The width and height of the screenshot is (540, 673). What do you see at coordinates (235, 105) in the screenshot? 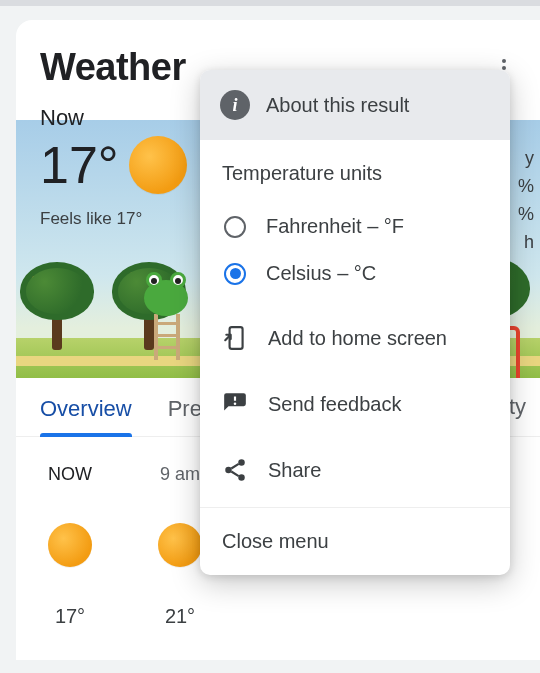
I see `info-icon: i` at bounding box center [235, 105].